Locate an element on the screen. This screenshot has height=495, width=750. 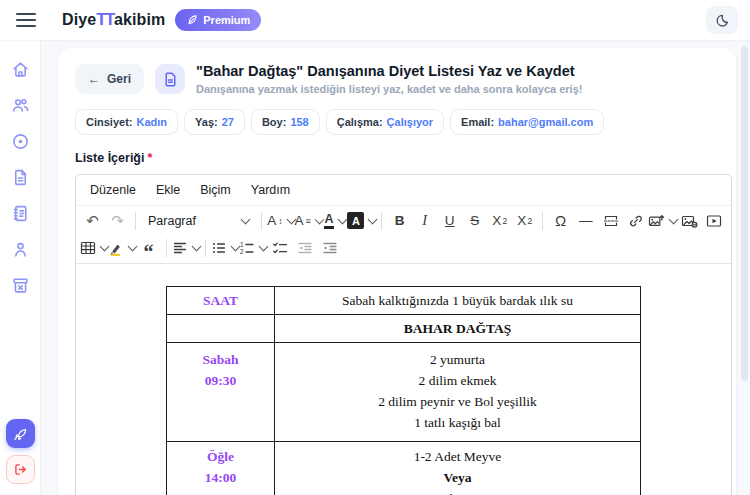
menu-help: Yardım is located at coordinates (270, 190).